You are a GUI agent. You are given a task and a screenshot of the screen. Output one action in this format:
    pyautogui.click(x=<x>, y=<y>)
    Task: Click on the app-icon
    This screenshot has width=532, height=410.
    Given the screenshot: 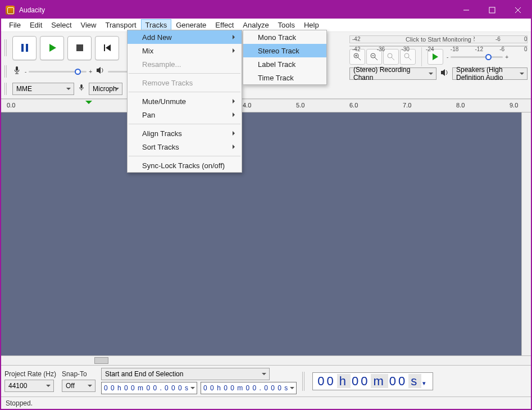 What is the action you would take?
    pyautogui.click(x=10, y=10)
    